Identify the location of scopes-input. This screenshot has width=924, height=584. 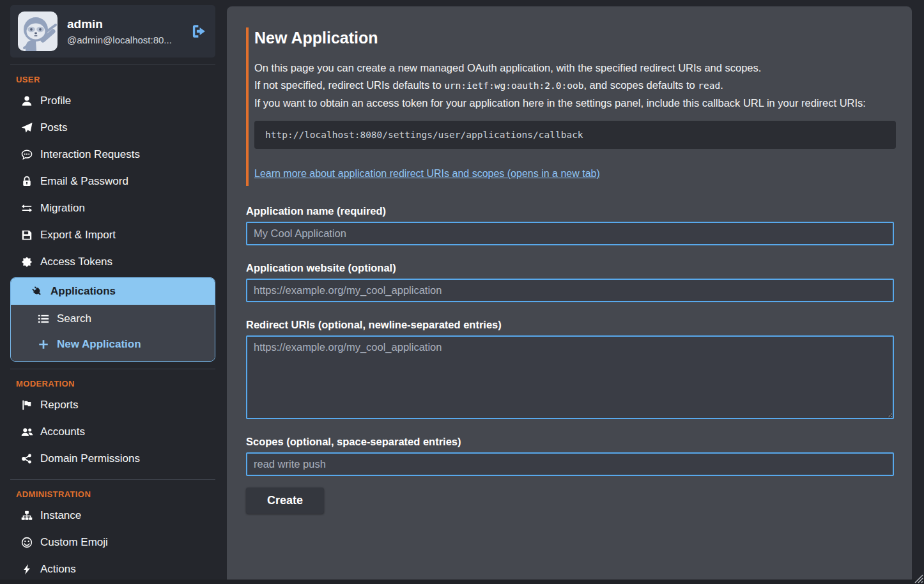
(570, 464).